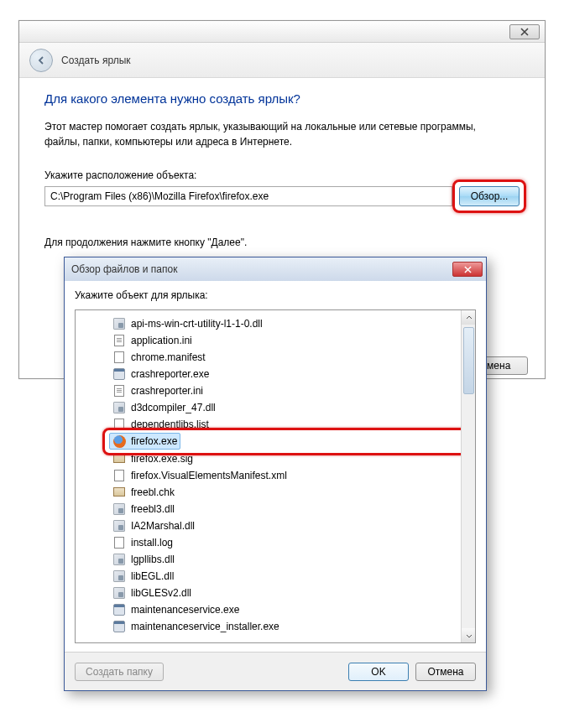 This screenshot has width=564, height=728. I want to click on browse-footer: Создать папку OK Отмена, so click(275, 671).